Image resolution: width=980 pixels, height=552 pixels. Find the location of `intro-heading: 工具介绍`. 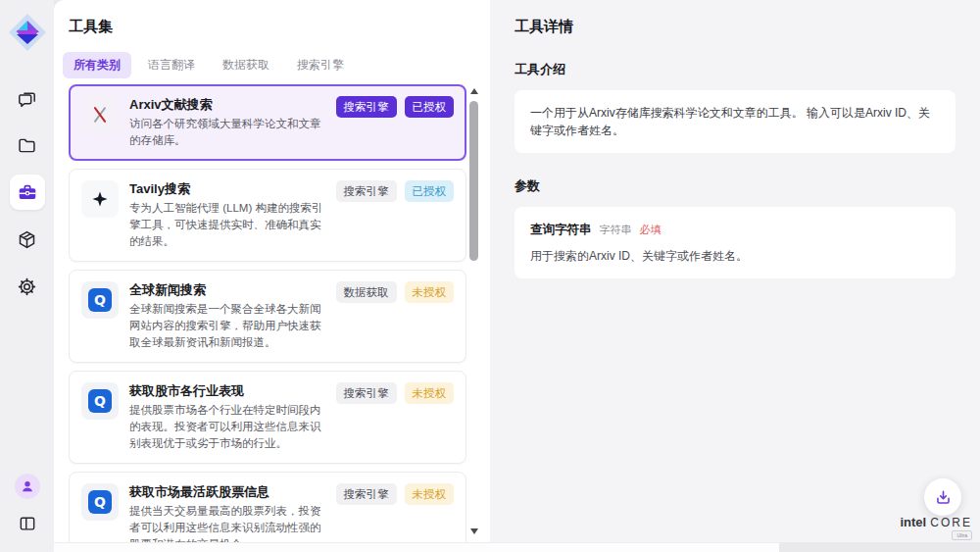

intro-heading: 工具介绍 is located at coordinates (735, 70).